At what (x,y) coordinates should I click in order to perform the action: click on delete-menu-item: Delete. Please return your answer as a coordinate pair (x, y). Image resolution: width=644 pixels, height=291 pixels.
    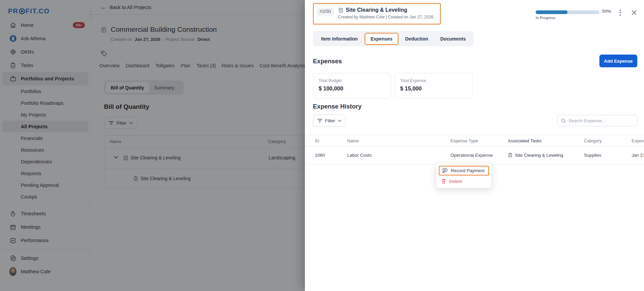
    Looking at the image, I should click on (464, 181).